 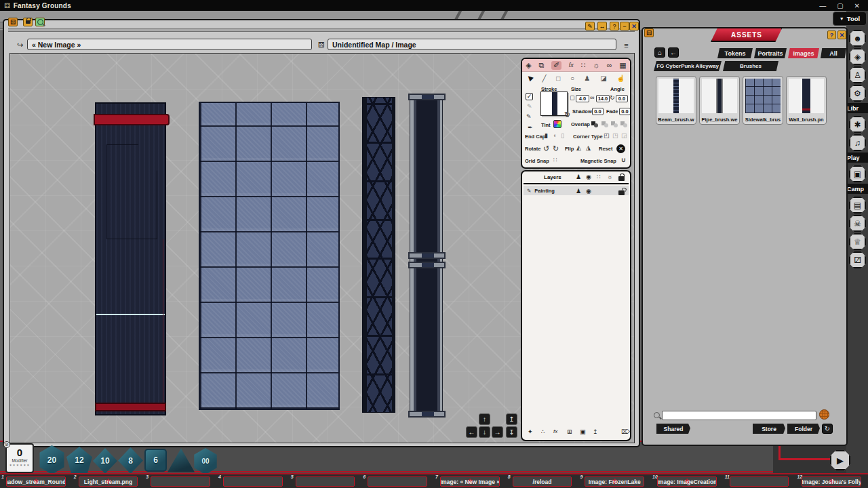 What do you see at coordinates (747, 35) in the screenshot?
I see `assets-title-banner: Assets` at bounding box center [747, 35].